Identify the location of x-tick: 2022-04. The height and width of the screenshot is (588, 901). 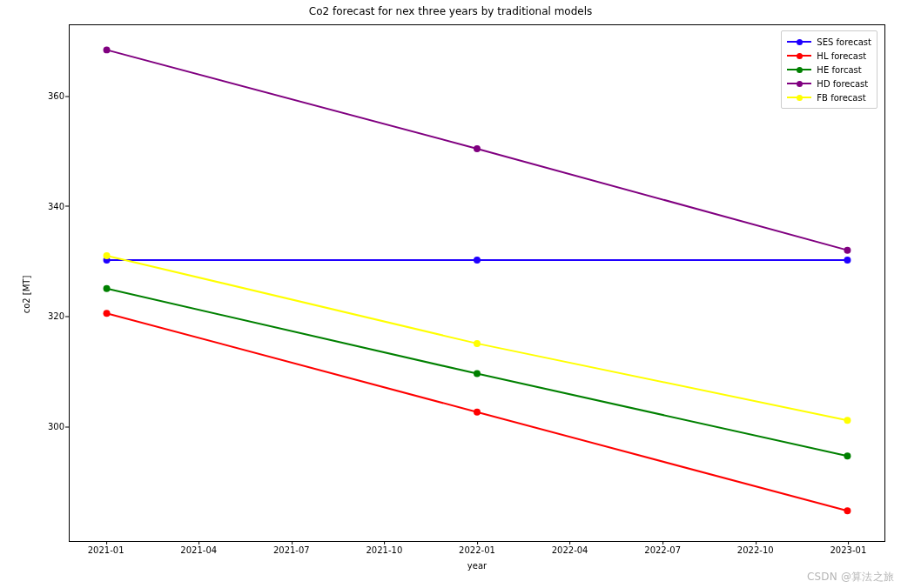
(570, 550).